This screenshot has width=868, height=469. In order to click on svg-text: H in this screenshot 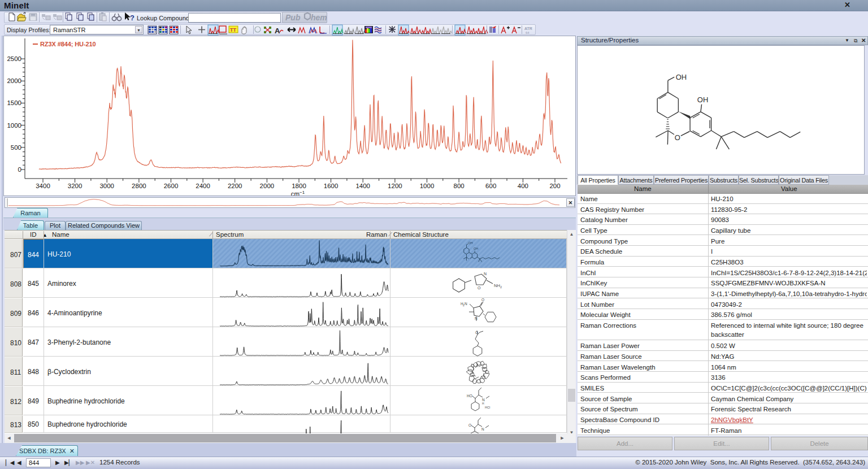, I will do `click(483, 403)`.